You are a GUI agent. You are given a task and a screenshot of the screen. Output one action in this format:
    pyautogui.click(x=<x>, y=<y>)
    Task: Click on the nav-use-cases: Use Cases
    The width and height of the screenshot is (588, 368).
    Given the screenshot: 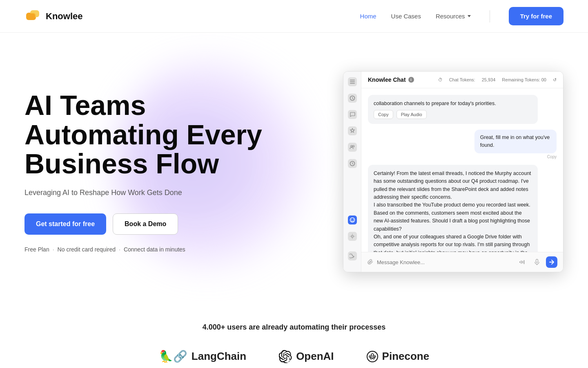 What is the action you would take?
    pyautogui.click(x=406, y=16)
    